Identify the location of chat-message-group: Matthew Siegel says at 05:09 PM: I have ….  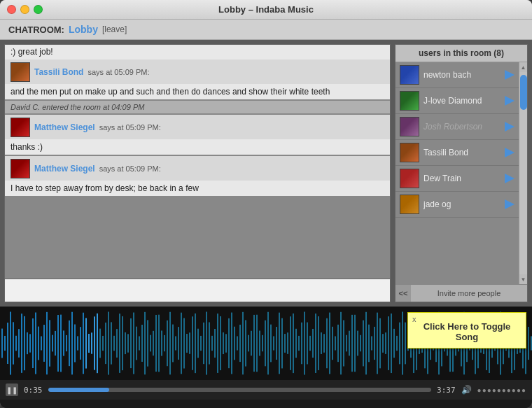
(197, 176).